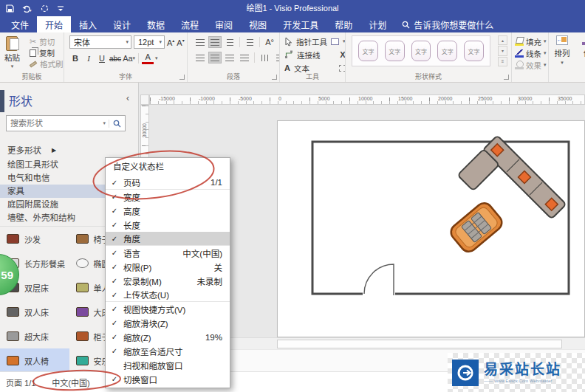 The height and width of the screenshot is (392, 585). Describe the element at coordinates (180, 43) in the screenshot. I see `shrink-font-button: A▾` at that location.